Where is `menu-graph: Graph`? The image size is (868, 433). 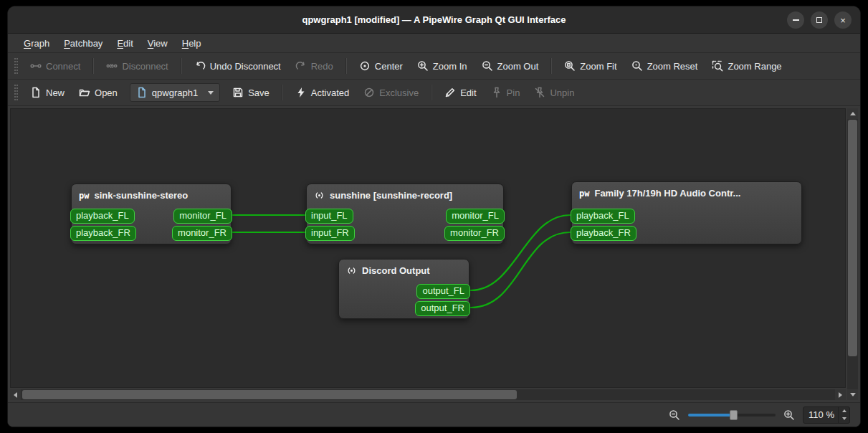
menu-graph: Graph is located at coordinates (37, 43).